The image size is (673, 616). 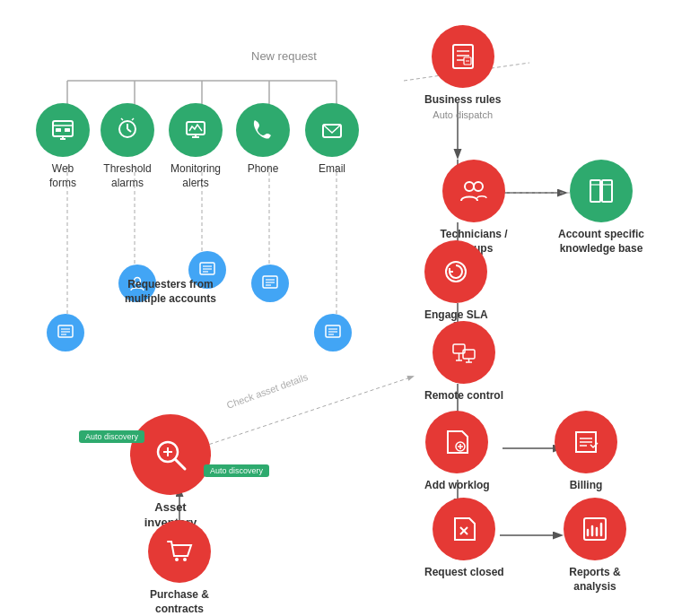 What do you see at coordinates (170, 292) in the screenshot?
I see `requesters-label: Requesters from multiple accounts` at bounding box center [170, 292].